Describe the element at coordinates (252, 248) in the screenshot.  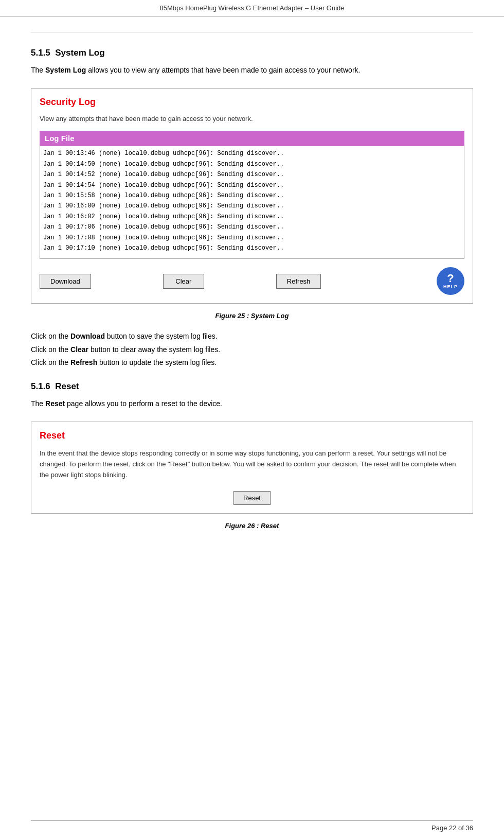
I see `log-line: Jan 1 00:17:10 (none) local0.debug udhcp…` at that location.